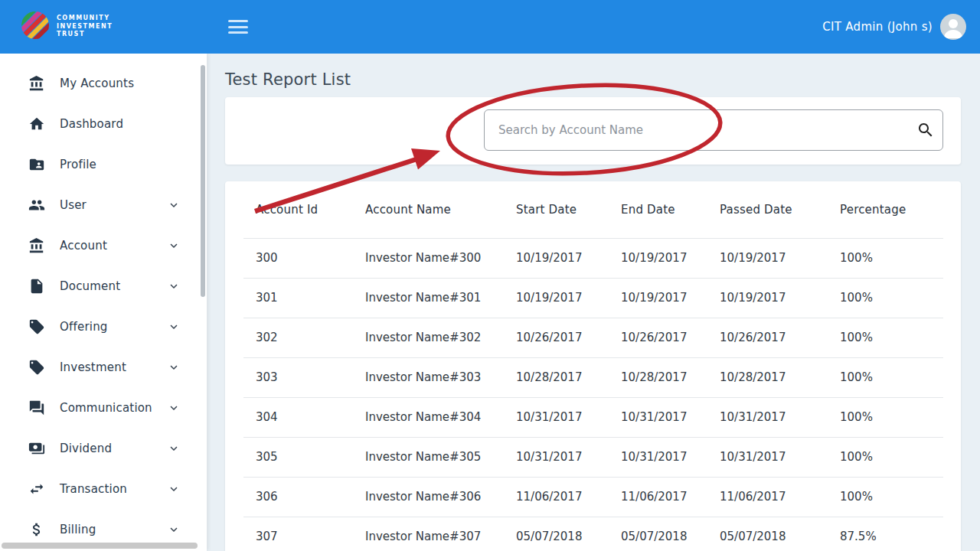 This screenshot has height=551, width=980. I want to click on folder-user-icon, so click(37, 165).